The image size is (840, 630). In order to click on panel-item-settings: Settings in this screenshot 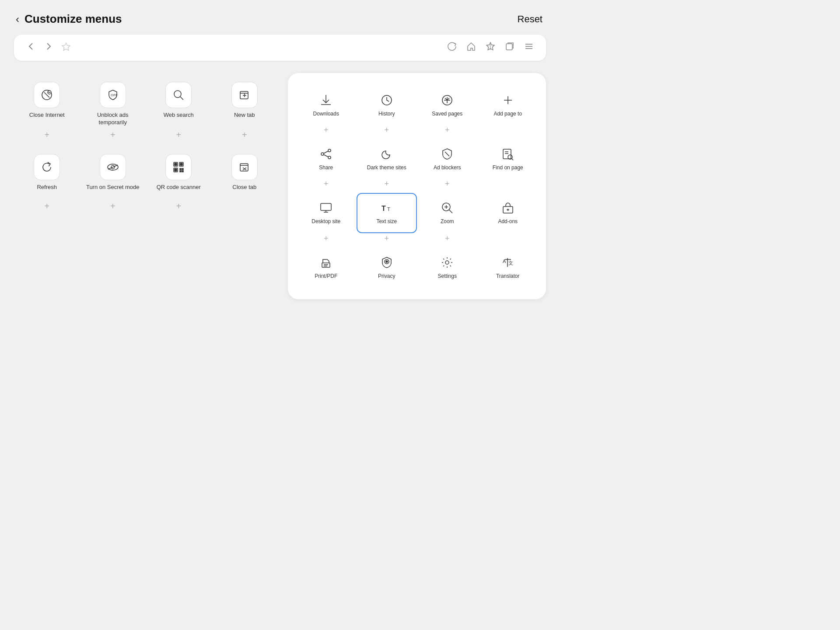, I will do `click(447, 267)`.